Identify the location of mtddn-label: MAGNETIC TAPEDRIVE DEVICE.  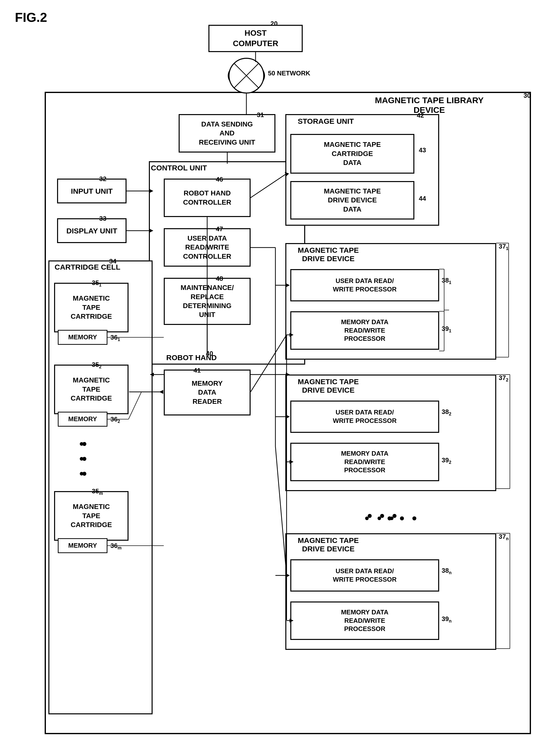
(328, 545).